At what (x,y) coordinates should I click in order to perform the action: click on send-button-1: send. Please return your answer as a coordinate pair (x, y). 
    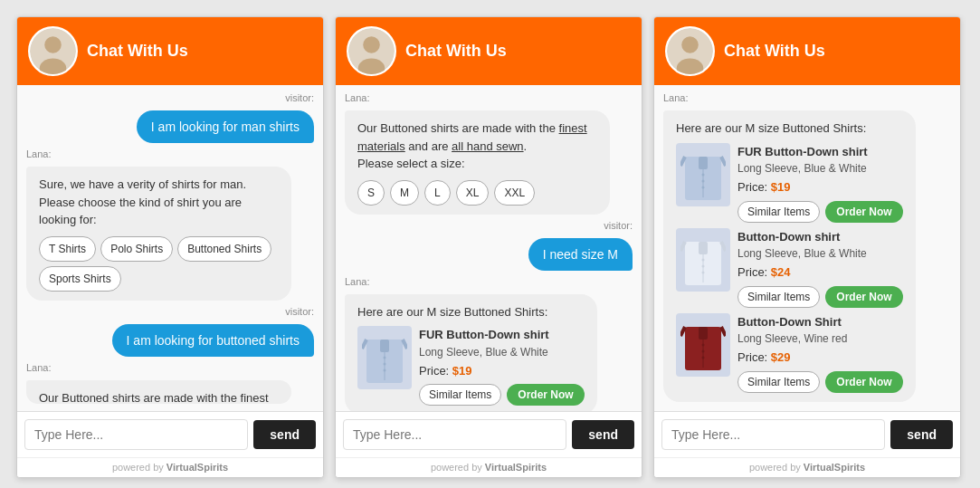
    Looking at the image, I should click on (284, 435).